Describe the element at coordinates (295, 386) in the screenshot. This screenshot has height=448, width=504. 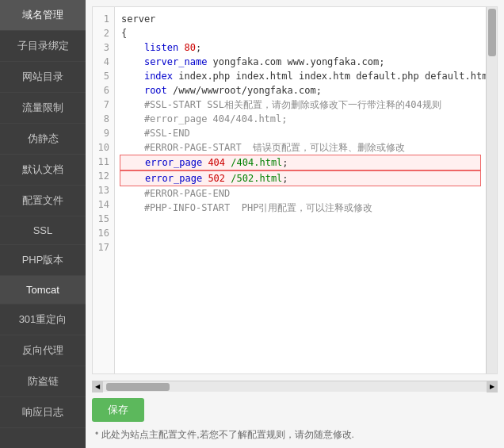
I see `horizontal-scrollbar: ◀ ▶` at that location.